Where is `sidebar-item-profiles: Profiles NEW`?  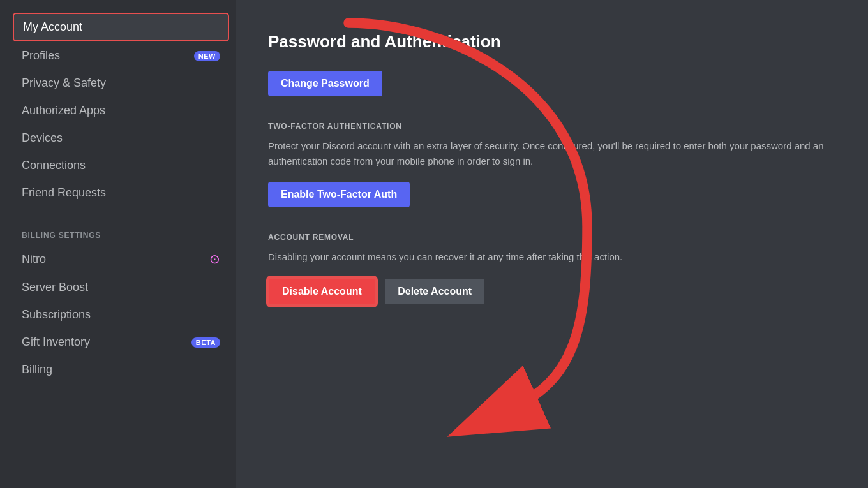
sidebar-item-profiles: Profiles NEW is located at coordinates (121, 56).